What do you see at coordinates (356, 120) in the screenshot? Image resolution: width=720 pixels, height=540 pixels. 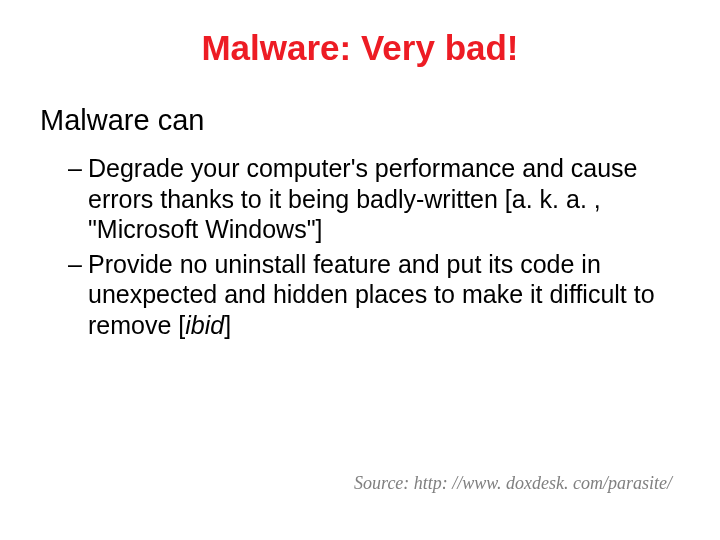 I see `slide-subtitle: Malware can` at bounding box center [356, 120].